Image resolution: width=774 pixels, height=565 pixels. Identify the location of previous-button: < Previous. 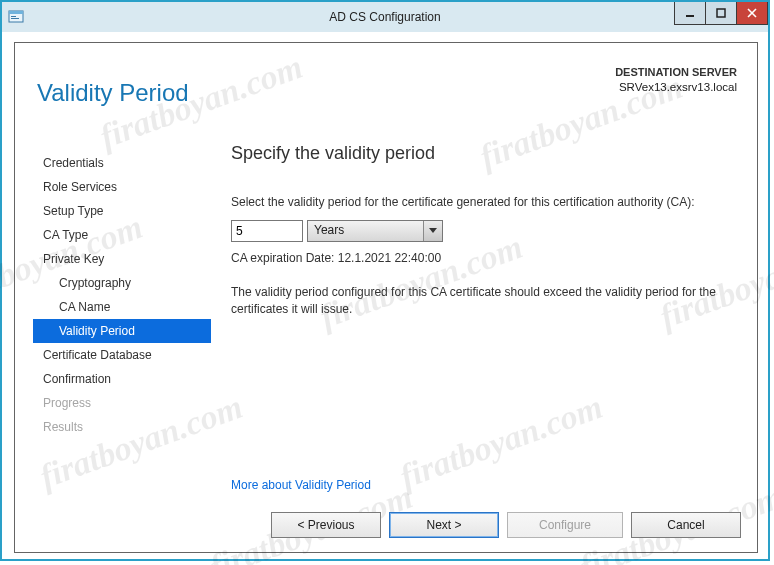
(326, 525).